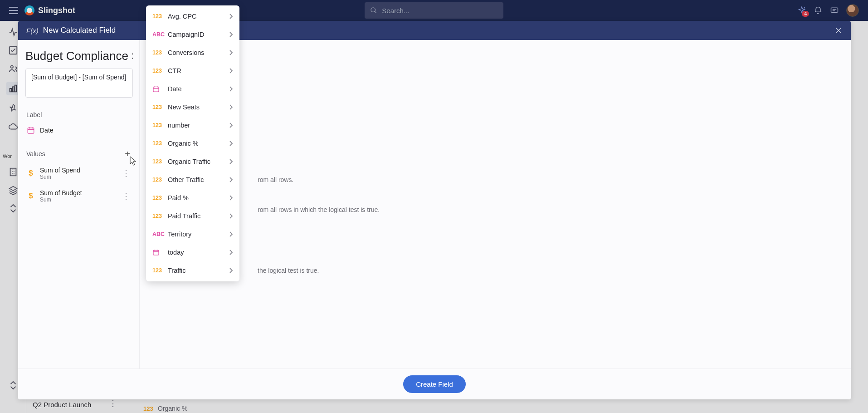 The width and height of the screenshot is (868, 413). I want to click on field-picker-label: CampaignID, so click(196, 34).